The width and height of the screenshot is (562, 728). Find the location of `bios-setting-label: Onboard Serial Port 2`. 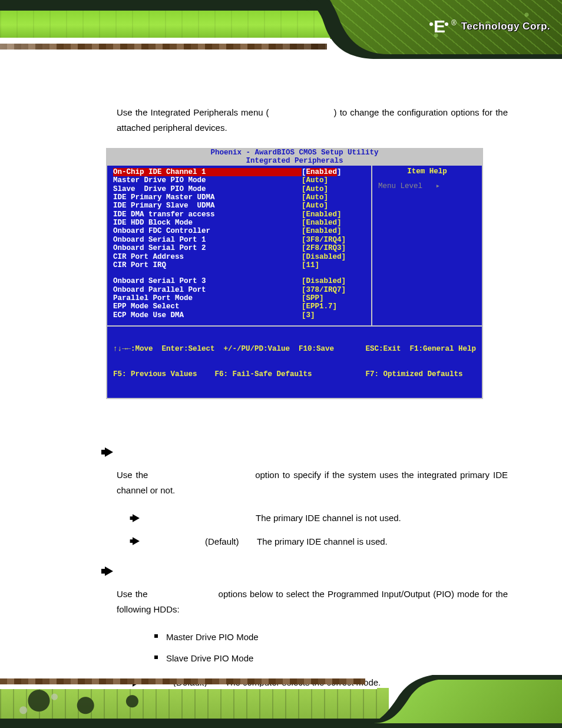

bios-setting-label: Onboard Serial Port 2 is located at coordinates (207, 248).